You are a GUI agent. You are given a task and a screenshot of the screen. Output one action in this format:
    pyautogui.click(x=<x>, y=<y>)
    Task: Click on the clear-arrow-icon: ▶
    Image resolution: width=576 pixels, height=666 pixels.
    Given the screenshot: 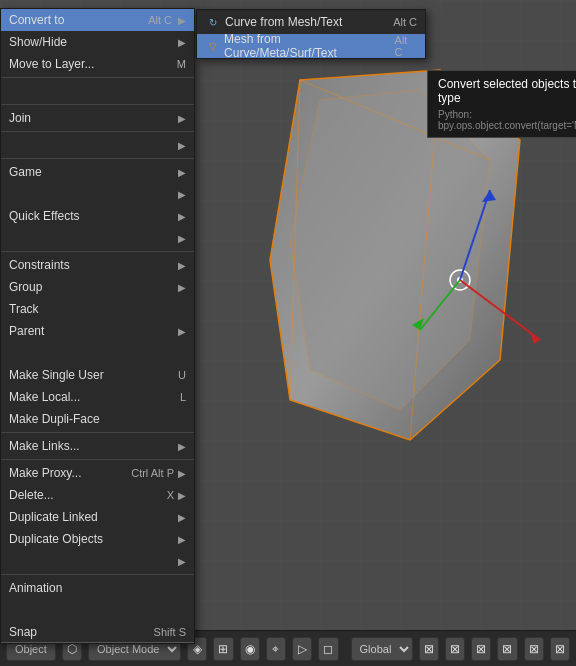 What is the action you would take?
    pyautogui.click(x=182, y=518)
    